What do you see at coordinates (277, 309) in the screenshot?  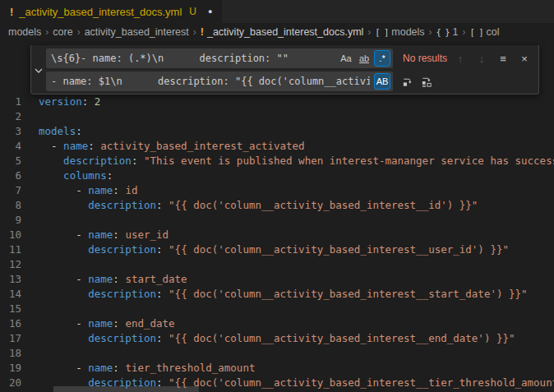 I see `code-line: 15` at bounding box center [277, 309].